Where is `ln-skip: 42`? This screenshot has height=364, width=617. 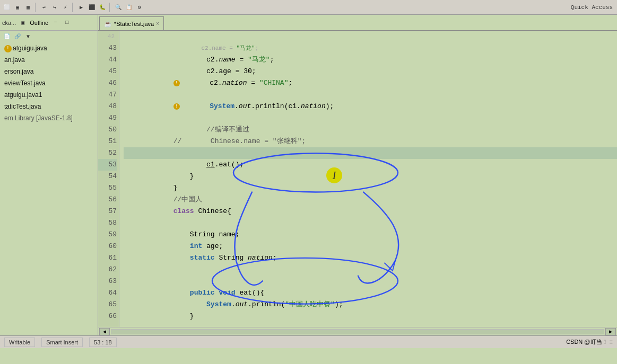
ln-skip: 42 is located at coordinates (107, 37).